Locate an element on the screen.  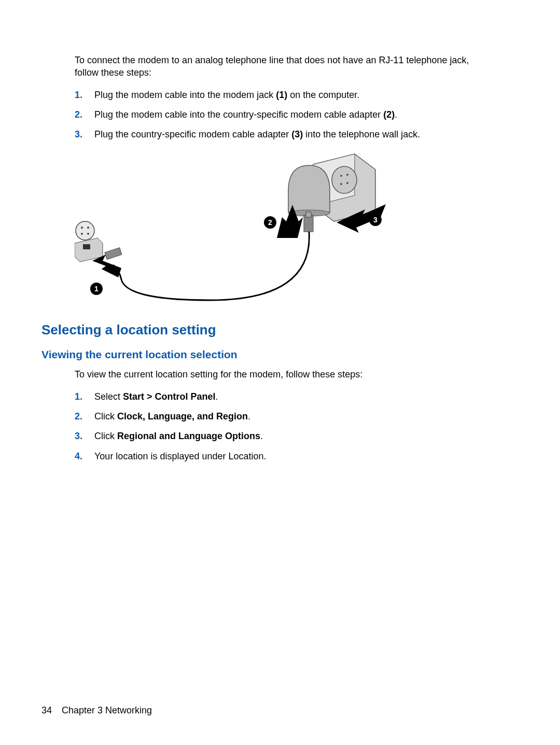
list-item: Click Clock, Language, and Region. is located at coordinates (281, 416).